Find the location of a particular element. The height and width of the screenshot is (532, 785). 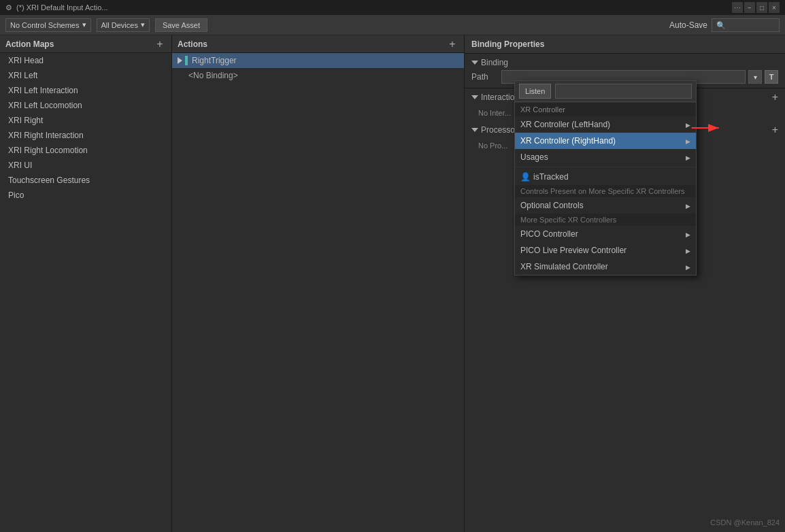

popup-item-optional-controls: Optional Controls is located at coordinates (605, 205).